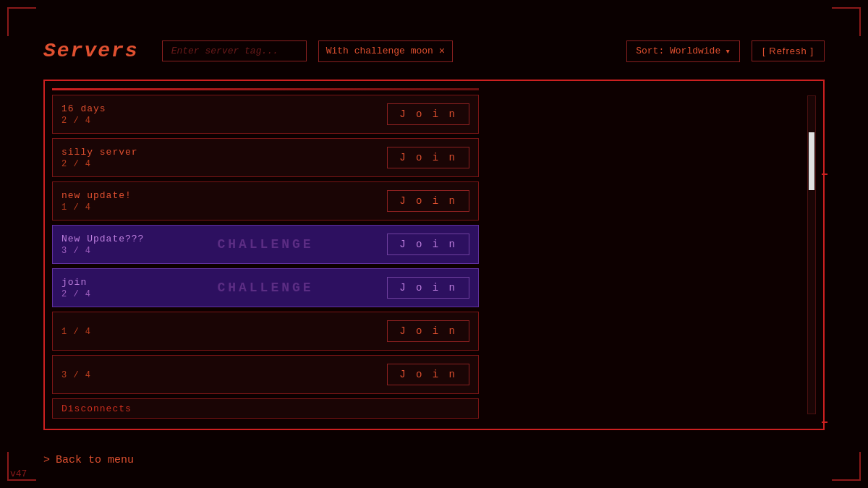 This screenshot has width=868, height=488. What do you see at coordinates (265, 374) in the screenshot?
I see `server-row: 3 / 4J o i n` at bounding box center [265, 374].